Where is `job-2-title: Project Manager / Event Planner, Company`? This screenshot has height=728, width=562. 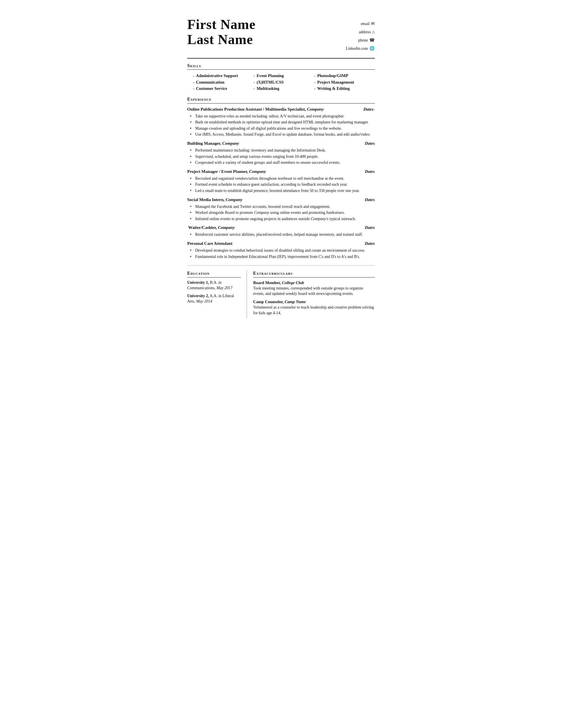 job-2-title: Project Manager / Event Planner, Company is located at coordinates (227, 172).